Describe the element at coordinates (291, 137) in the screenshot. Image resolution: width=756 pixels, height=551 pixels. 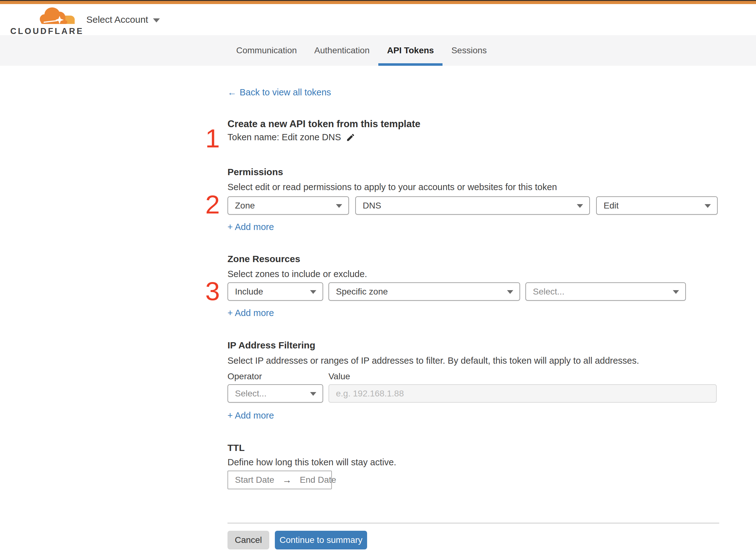
I see `token-name-row: Token name: Edit zone DNS` at that location.